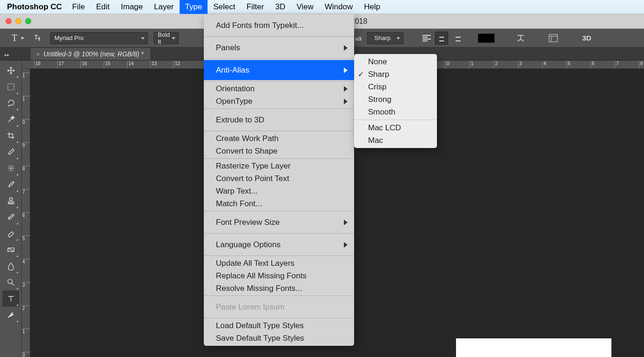 The width and height of the screenshot is (644, 357). I want to click on active-tool-indicator: T, so click(14, 38).